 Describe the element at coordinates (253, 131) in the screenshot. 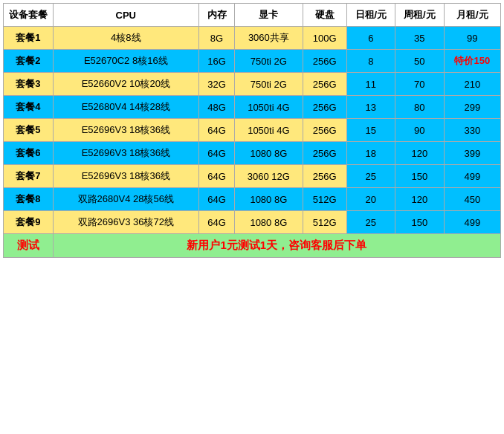

I see `table-row: 套餐5E52696V3 18核36线64G1050ti 4G256G159033…` at that location.